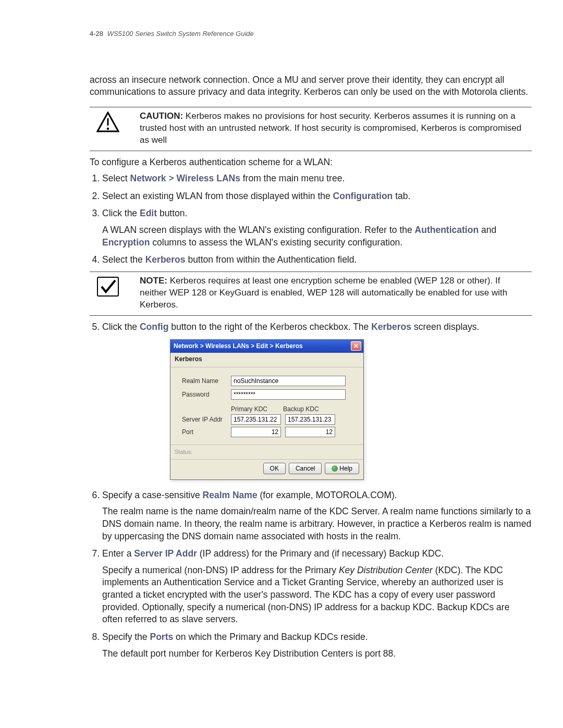 This screenshot has height=728, width=563. I want to click on step-6-detail: The realm name is the name domain/realm …, so click(317, 524).